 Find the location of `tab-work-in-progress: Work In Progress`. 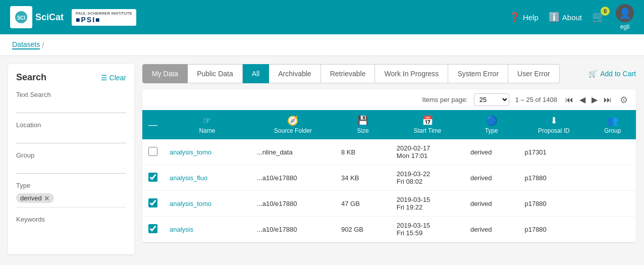

tab-work-in-progress: Work In Progress is located at coordinates (412, 74).